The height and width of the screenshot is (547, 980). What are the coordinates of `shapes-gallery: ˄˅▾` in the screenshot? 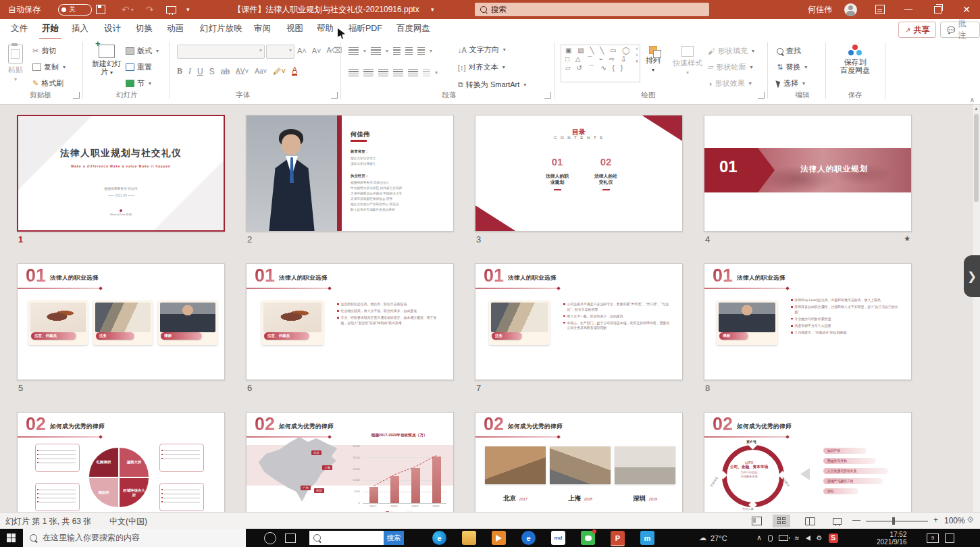 It's located at (600, 63).